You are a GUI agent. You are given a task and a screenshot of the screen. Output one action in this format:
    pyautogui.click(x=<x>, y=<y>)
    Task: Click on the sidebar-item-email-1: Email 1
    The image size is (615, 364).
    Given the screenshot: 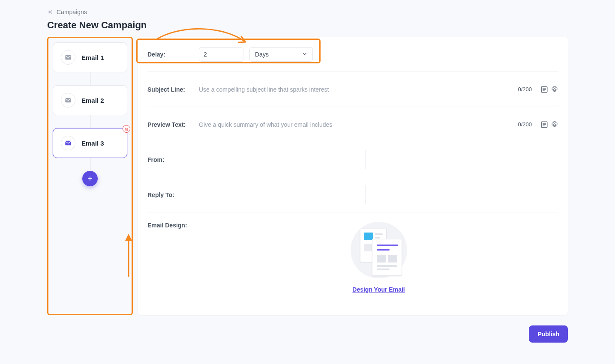 What is the action you would take?
    pyautogui.click(x=90, y=57)
    